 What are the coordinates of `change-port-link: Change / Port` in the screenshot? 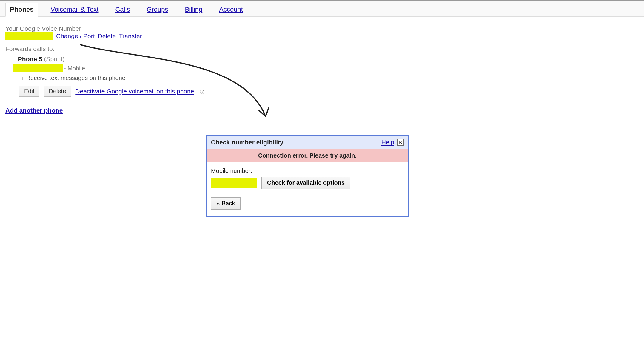 It's located at (76, 36).